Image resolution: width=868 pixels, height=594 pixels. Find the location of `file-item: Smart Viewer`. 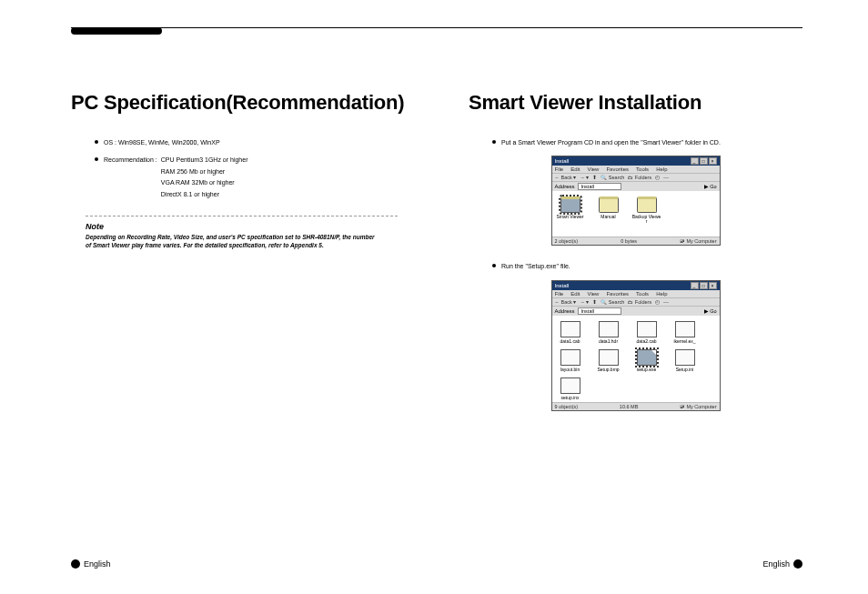

file-item: Smart Viewer is located at coordinates (570, 216).